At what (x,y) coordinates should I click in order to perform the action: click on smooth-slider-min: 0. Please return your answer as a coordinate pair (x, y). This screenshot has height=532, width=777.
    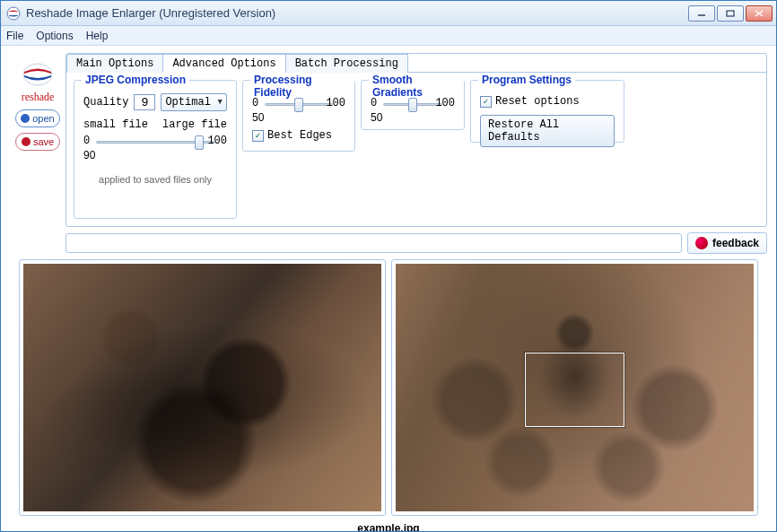
    Looking at the image, I should click on (373, 103).